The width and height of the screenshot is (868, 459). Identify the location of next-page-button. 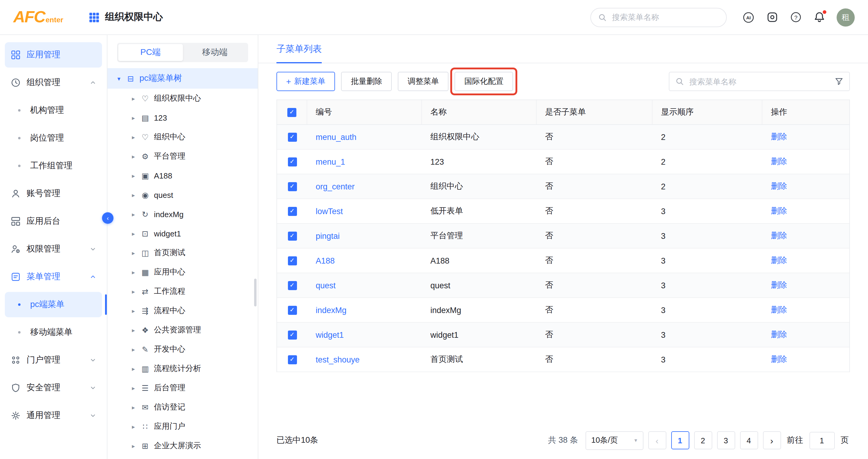
(772, 440).